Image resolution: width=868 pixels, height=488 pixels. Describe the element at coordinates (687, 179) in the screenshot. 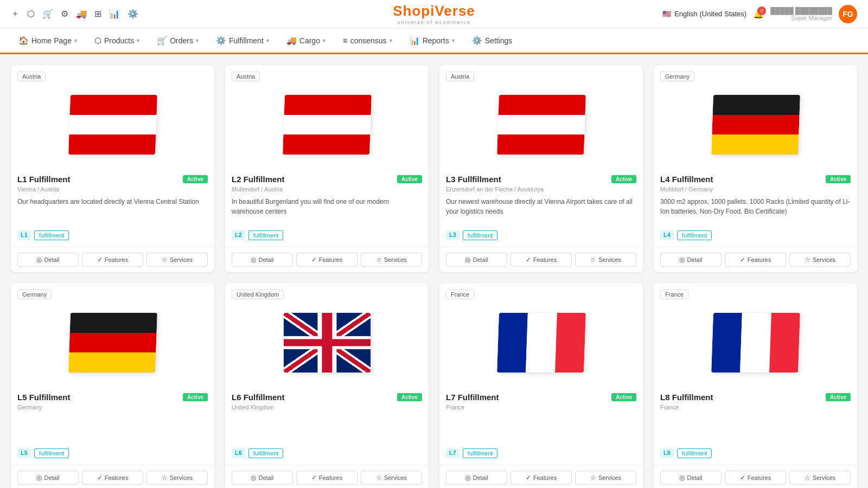

I see `card-title: L4 Fulfillment` at that location.